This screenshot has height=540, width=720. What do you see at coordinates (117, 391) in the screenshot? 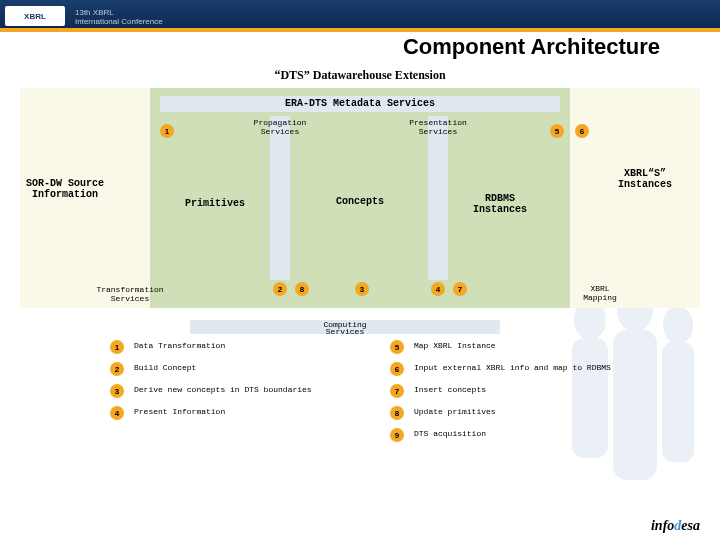
I see `legend-circle: 3` at bounding box center [117, 391].